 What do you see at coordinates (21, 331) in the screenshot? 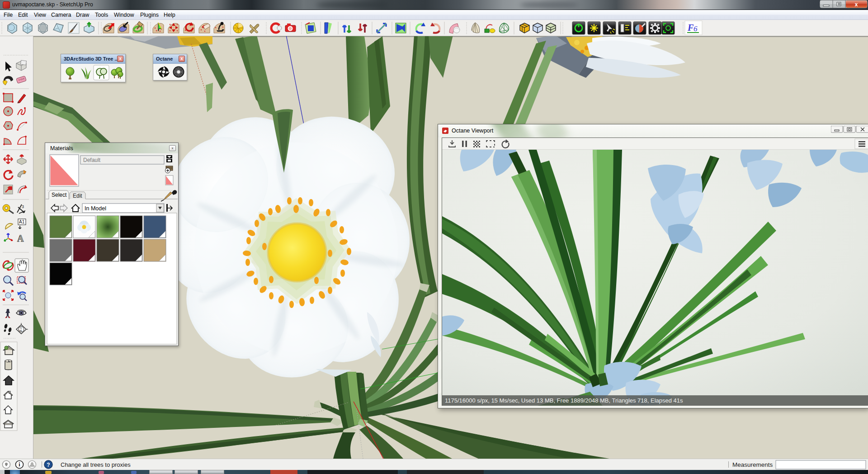
I see `svg-text: 46` at bounding box center [21, 331].